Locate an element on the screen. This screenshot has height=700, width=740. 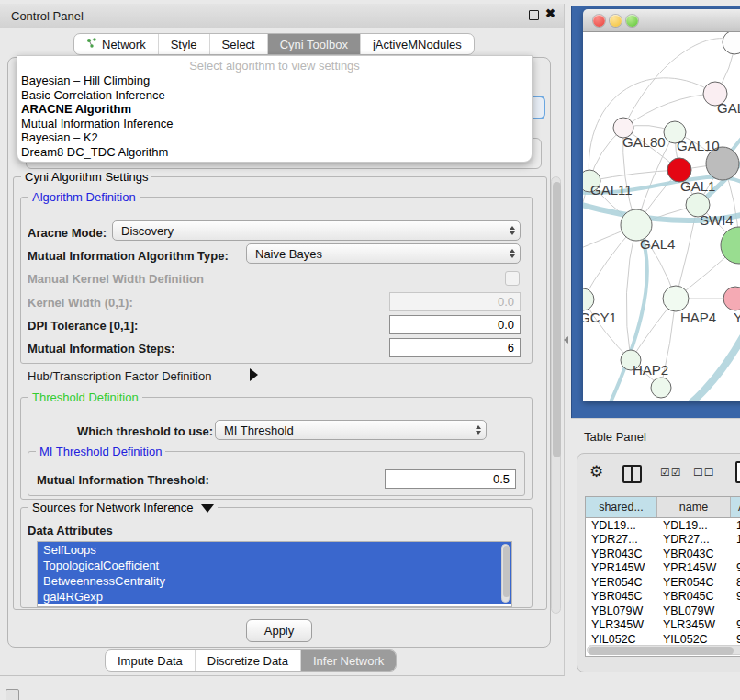
minimized-panel-icon is located at coordinates (13, 694).